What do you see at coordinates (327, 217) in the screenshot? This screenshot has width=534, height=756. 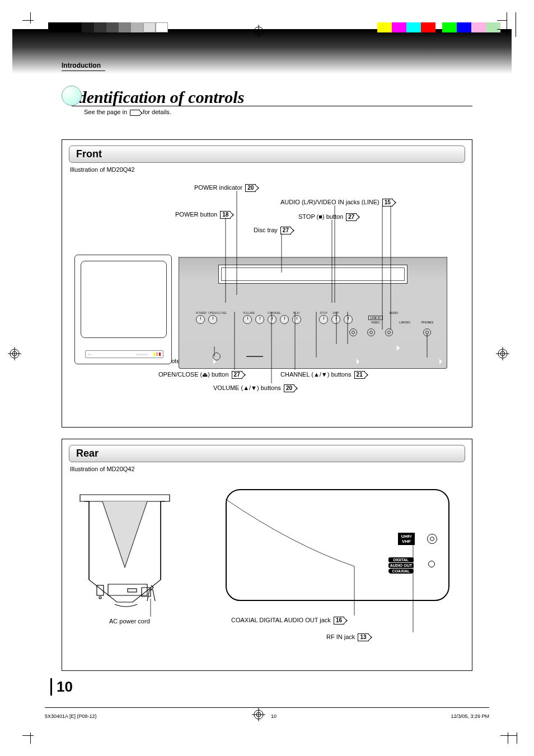 I see `callout-stop-button: STOP (■) button 27` at bounding box center [327, 217].